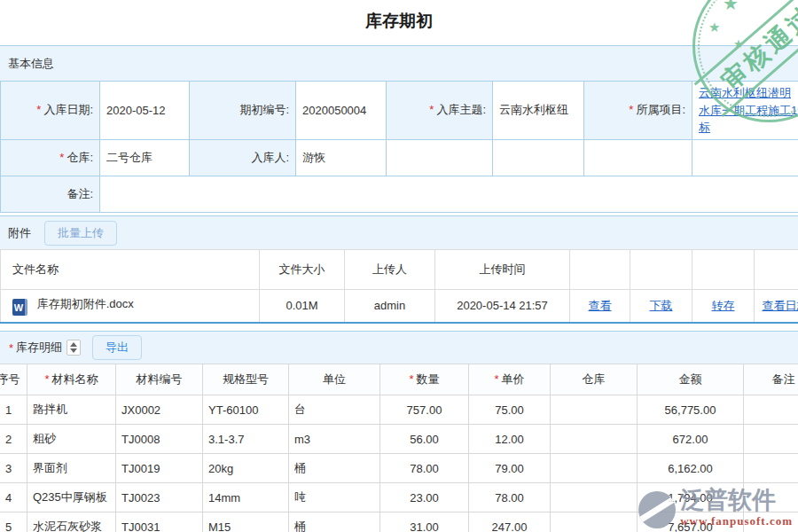 The height and width of the screenshot is (532, 798). What do you see at coordinates (74, 348) in the screenshot?
I see `sort-toggle-icon` at bounding box center [74, 348].